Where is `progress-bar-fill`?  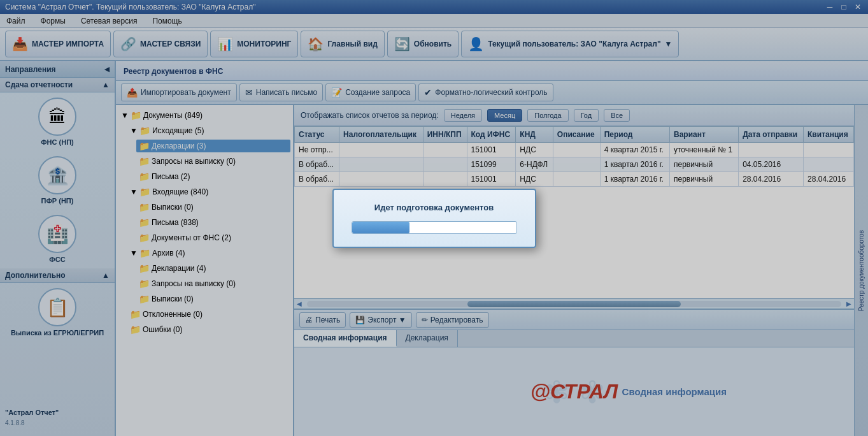
progress-bar-fill is located at coordinates (381, 228).